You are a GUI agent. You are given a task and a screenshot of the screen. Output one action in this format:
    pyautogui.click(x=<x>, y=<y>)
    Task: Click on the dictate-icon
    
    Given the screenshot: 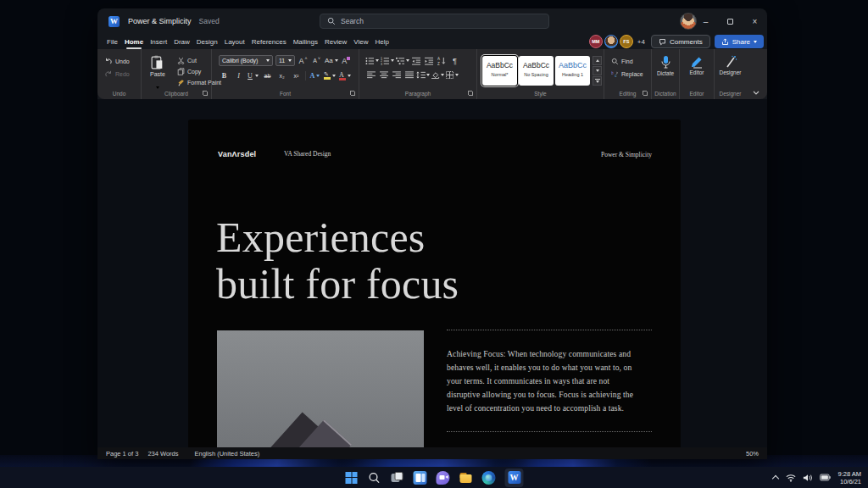 What is the action you would take?
    pyautogui.click(x=666, y=63)
    